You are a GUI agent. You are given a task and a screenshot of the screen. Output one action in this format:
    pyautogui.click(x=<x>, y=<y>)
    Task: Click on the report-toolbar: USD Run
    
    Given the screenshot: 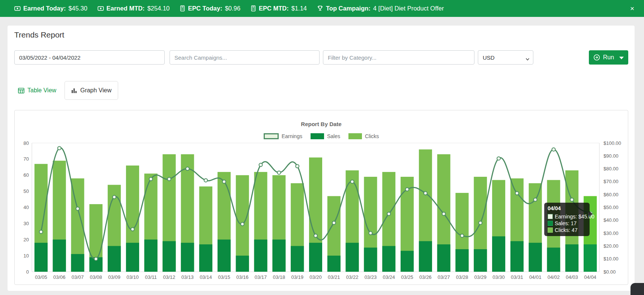 What is the action you would take?
    pyautogui.click(x=321, y=57)
    